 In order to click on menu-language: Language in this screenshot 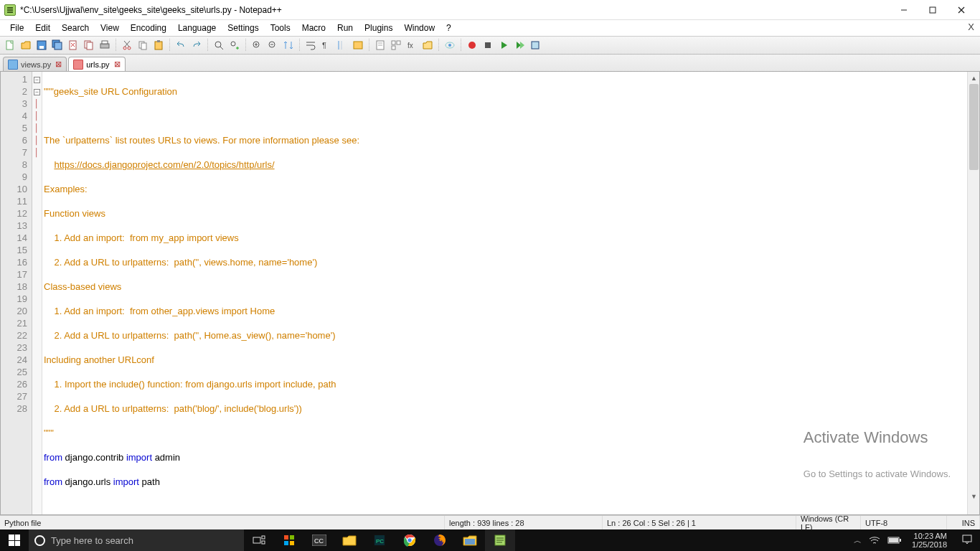, I will do `click(197, 28)`.